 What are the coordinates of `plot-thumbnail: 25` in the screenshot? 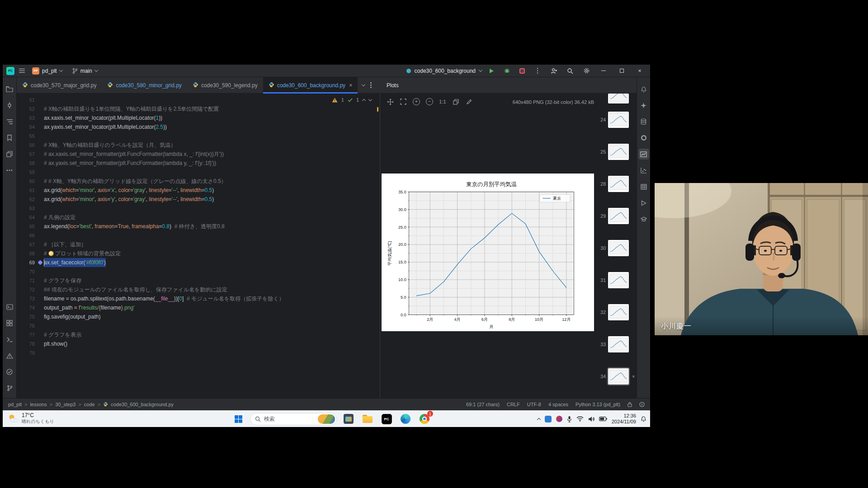 It's located at (613, 152).